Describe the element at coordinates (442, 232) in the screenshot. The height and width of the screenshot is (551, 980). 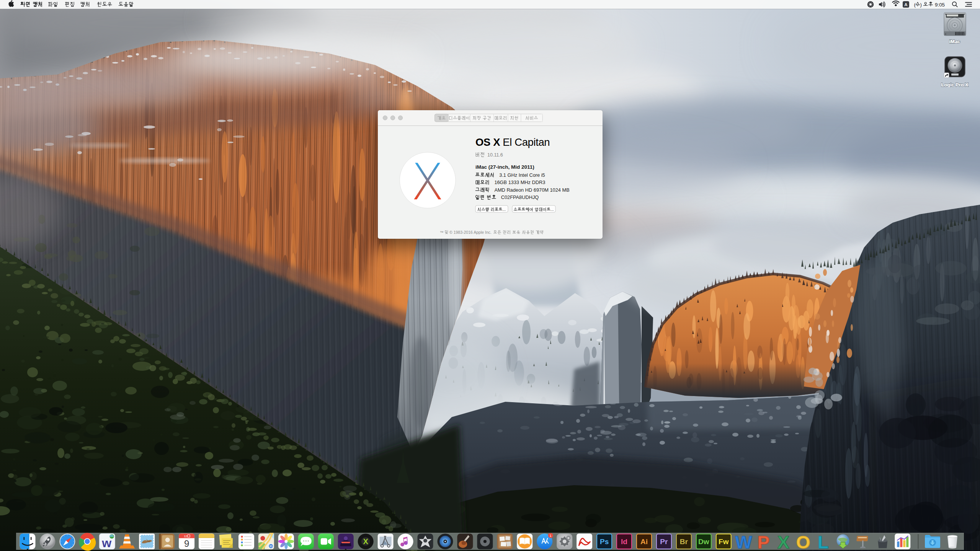
I see `svg-text: ™` at that location.